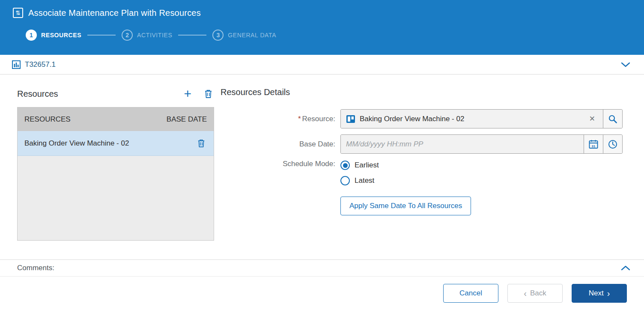 Image resolution: width=644 pixels, height=310 pixels. What do you see at coordinates (322, 13) in the screenshot?
I see `title-row: ⇅ Associate Maintenance Plan with Resour…` at bounding box center [322, 13].